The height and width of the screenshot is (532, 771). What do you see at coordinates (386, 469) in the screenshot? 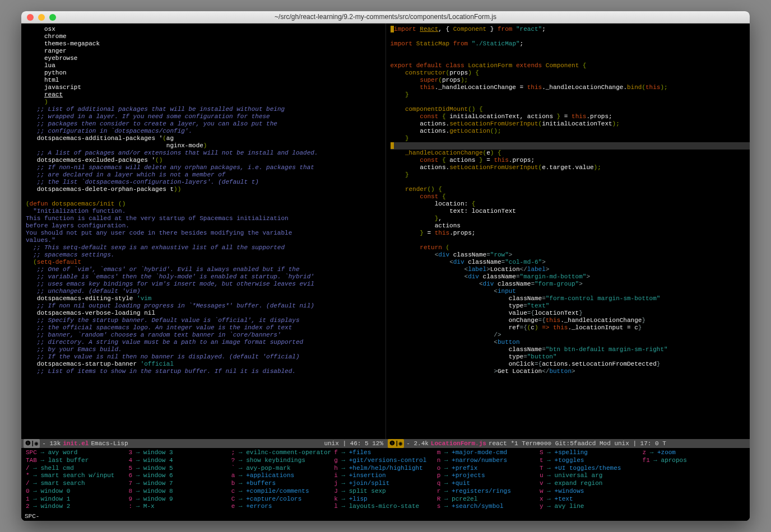
I see `which-key-item: h → +helm/help/highlight` at bounding box center [386, 469].